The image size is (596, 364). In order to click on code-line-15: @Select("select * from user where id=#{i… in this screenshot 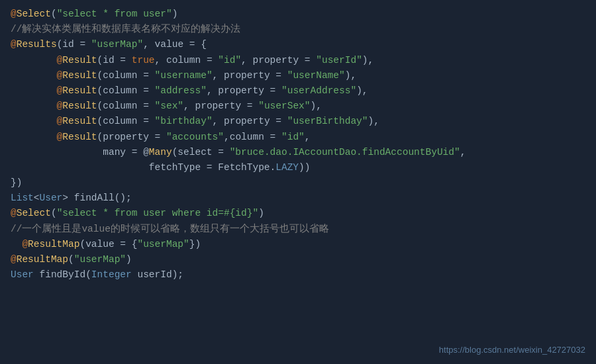, I will do `click(298, 213)`.